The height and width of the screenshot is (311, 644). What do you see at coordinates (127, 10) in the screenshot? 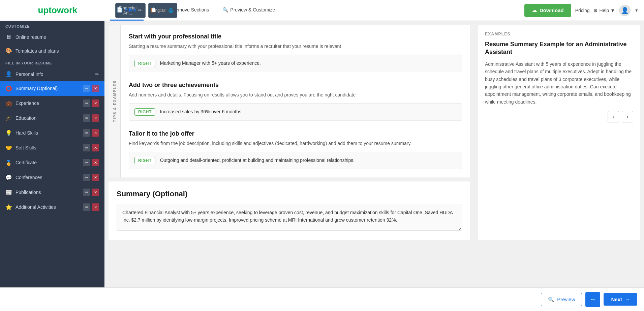
I see `tab-editor: 📄 Editor` at bounding box center [127, 10].